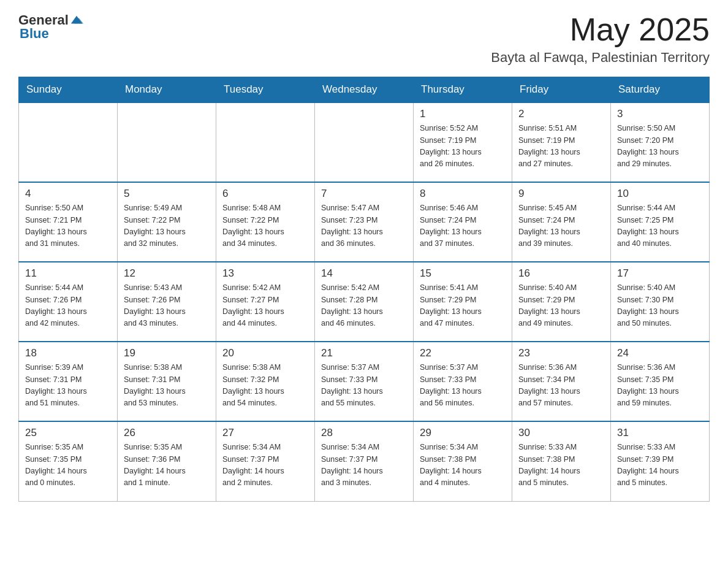  What do you see at coordinates (167, 226) in the screenshot?
I see `day-info: Sunrise: 5:49 AMSunset: 7:22 PMDaylight:…` at bounding box center [167, 226].